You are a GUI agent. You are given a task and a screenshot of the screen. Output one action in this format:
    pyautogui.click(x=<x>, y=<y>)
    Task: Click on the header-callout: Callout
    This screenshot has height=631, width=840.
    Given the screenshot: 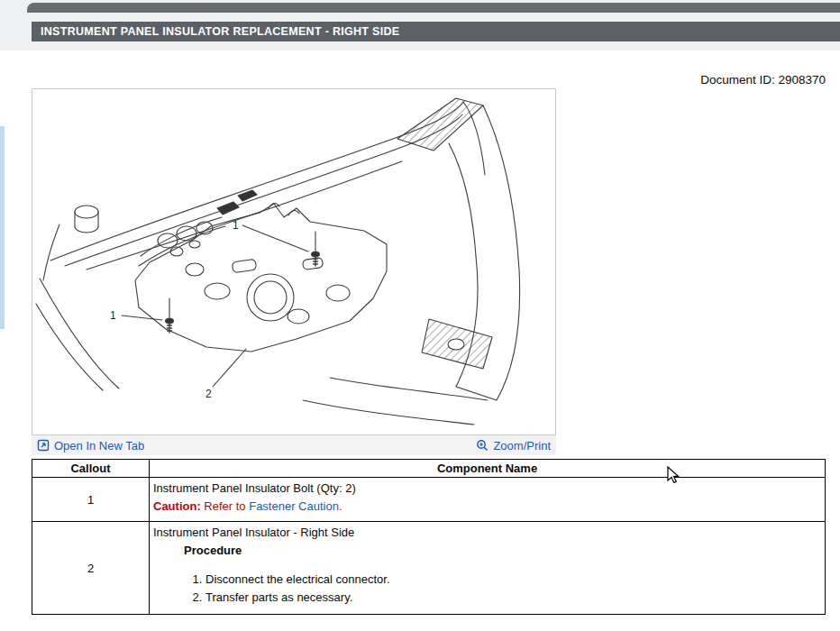 What is the action you would take?
    pyautogui.click(x=91, y=469)
    